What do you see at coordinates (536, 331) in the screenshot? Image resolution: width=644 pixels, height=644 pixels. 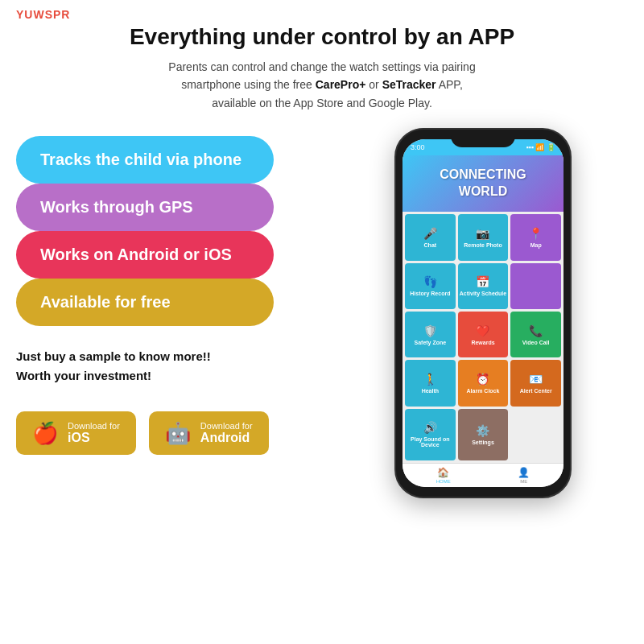 I see `cell-icon-8: 📞` at bounding box center [536, 331].